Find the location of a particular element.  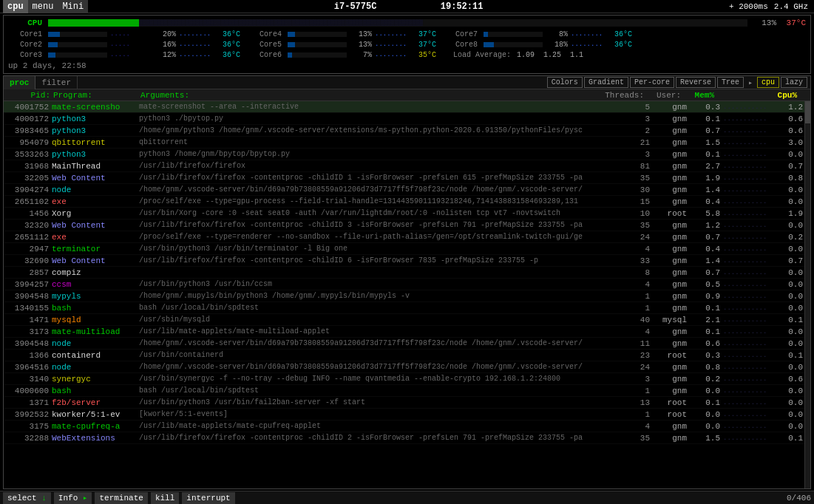

core3-bar is located at coordinates (78, 55).